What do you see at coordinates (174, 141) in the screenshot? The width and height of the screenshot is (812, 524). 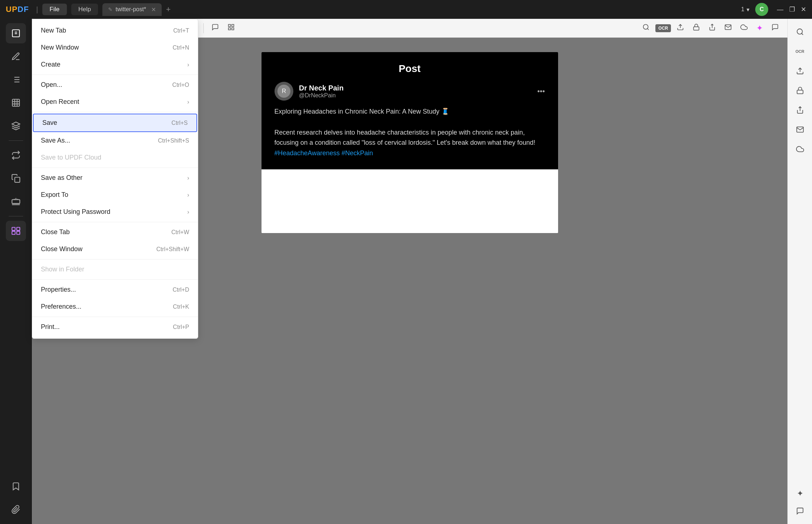 I see `menu-item-save-as-shortcut: Ctrl+Shift+S` at bounding box center [174, 141].